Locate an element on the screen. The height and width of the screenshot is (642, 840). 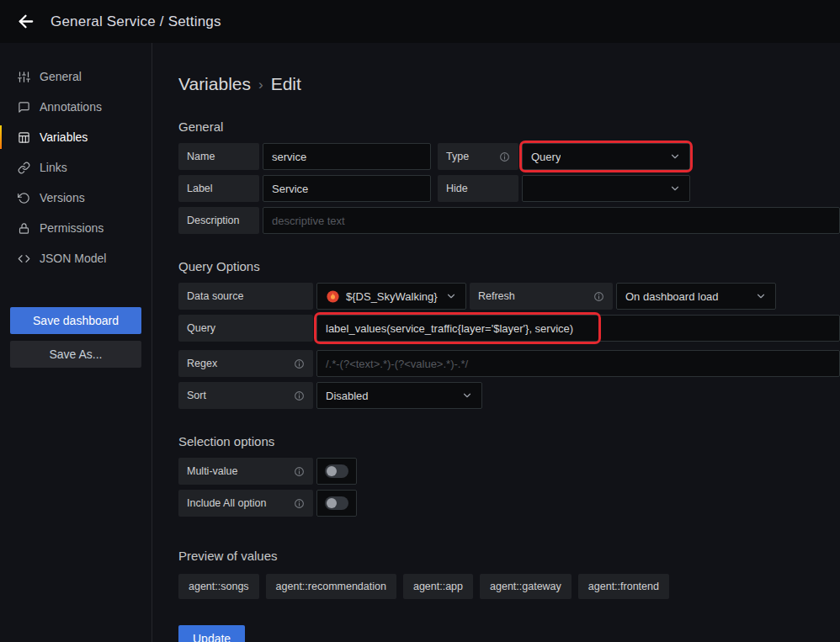
back-button is located at coordinates (25, 22).